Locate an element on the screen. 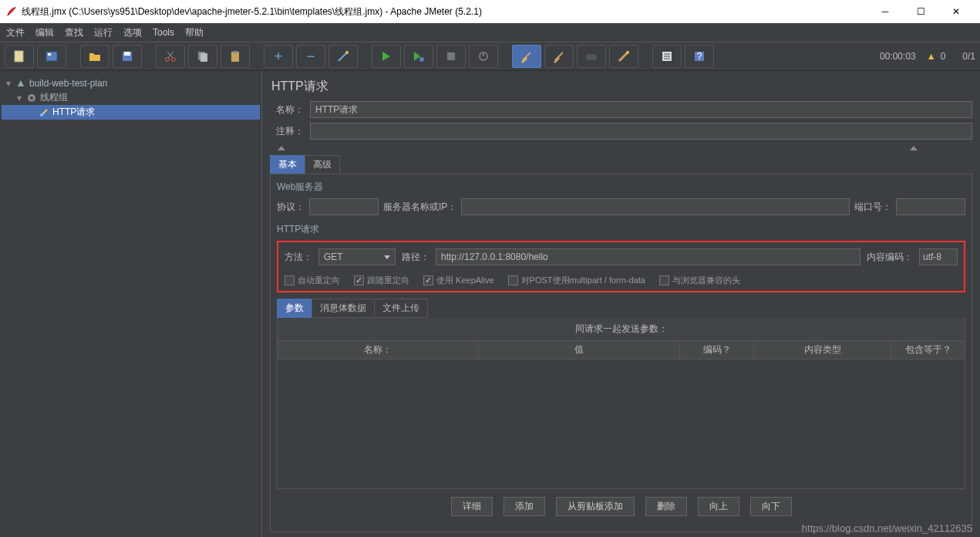 This screenshot has width=980, height=537. wand-icon is located at coordinates (343, 56).